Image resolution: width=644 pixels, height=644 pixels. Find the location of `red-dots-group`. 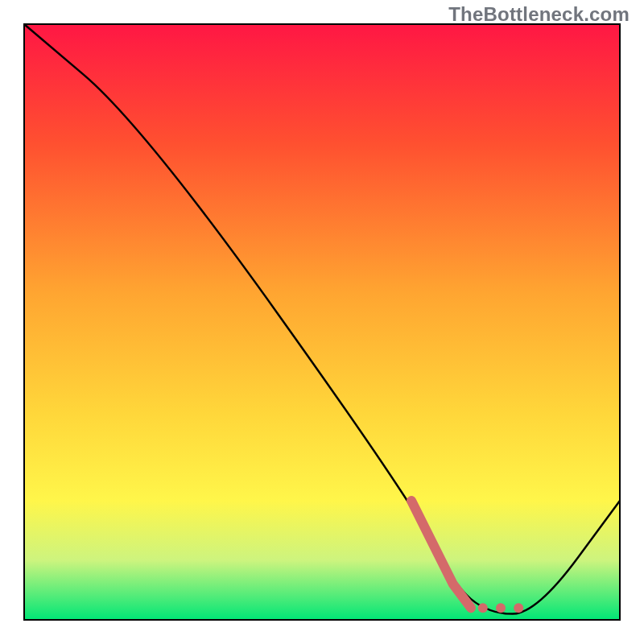

red-dots-group is located at coordinates (501, 608).